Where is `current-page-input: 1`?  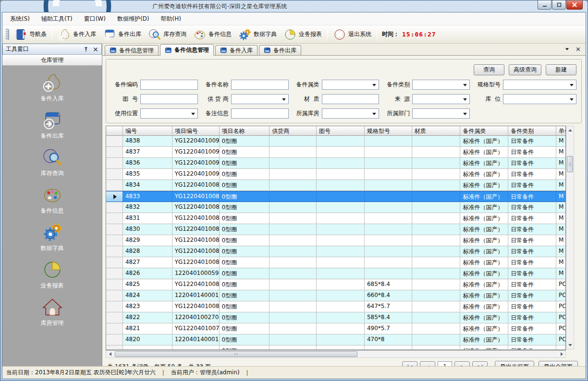
current-page-input: 1 is located at coordinates (445, 364).